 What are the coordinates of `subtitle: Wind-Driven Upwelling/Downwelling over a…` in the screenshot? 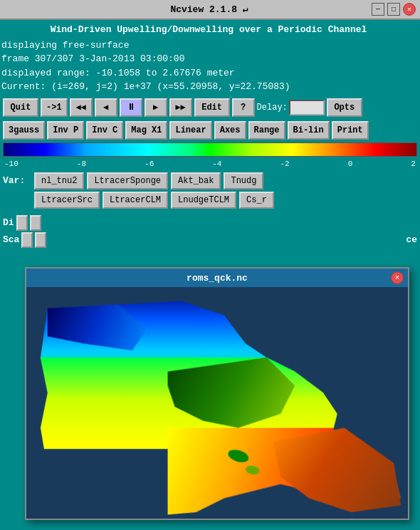 It's located at (209, 30).